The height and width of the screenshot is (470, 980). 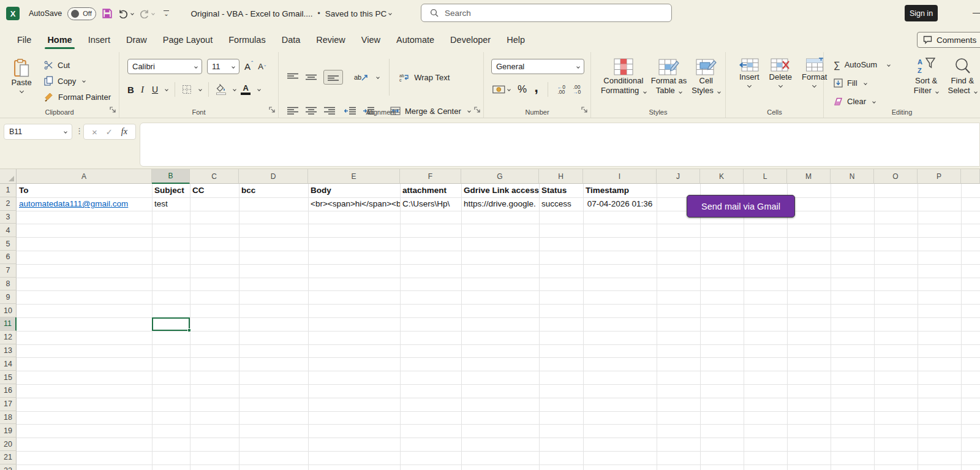 What do you see at coordinates (9, 244) in the screenshot?
I see `row-header-5: 5` at bounding box center [9, 244].